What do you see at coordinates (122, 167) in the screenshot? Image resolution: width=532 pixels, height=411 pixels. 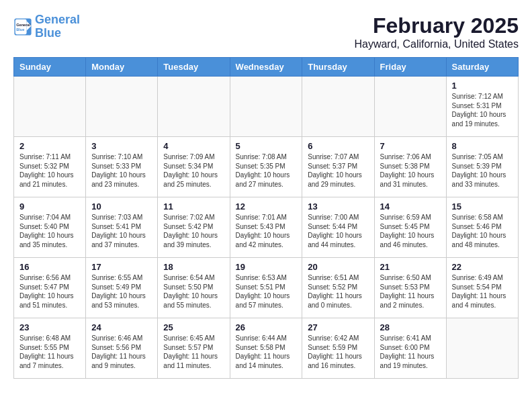 I see `calendar-day-cell: 3Sunrise: 7:10 AM Sunset: 5:33 PM Daylig…` at bounding box center [122, 167].